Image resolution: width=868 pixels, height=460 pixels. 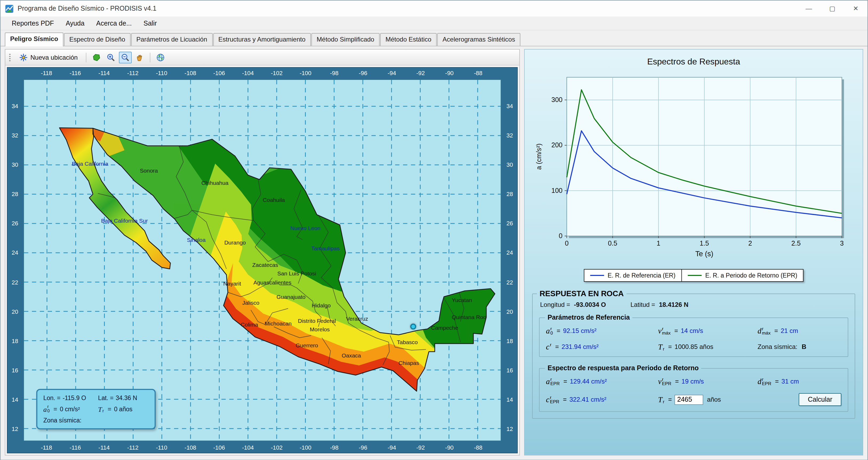 I want to click on espectro-epr-group: Espectro de respuesta para Periodo de Re…, so click(x=693, y=388).